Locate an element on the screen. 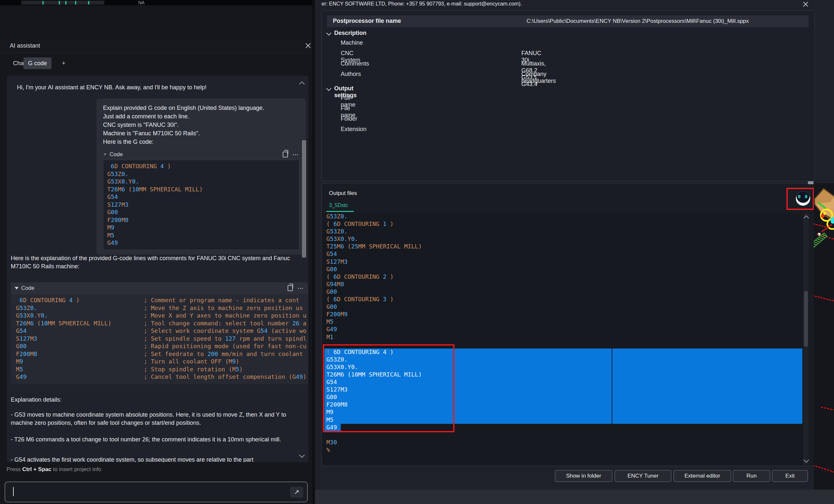  output-files-title: Output files is located at coordinates (343, 194).